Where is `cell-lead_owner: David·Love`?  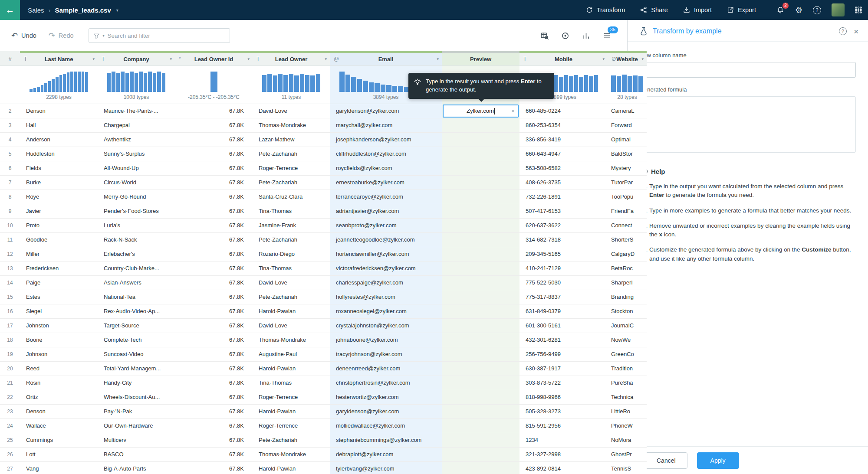
cell-lead_owner: David·Love is located at coordinates (291, 111).